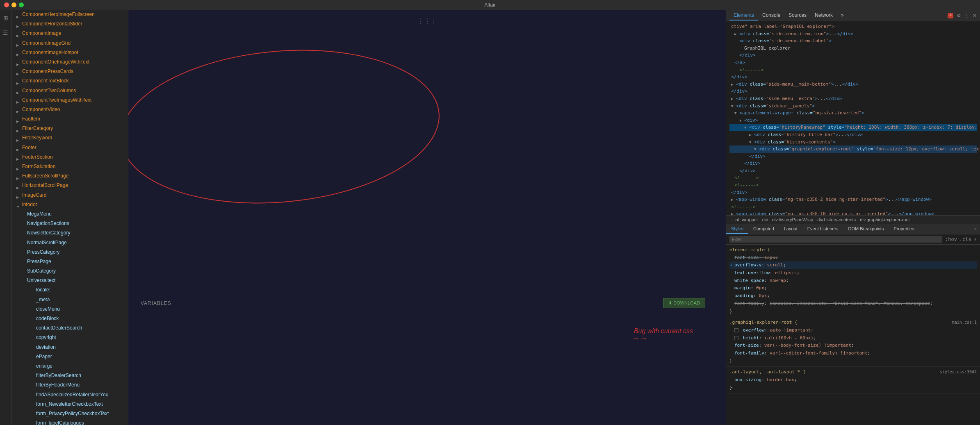 The height and width of the screenshot is (425, 980). I want to click on fullscreen-button, so click(21, 5).